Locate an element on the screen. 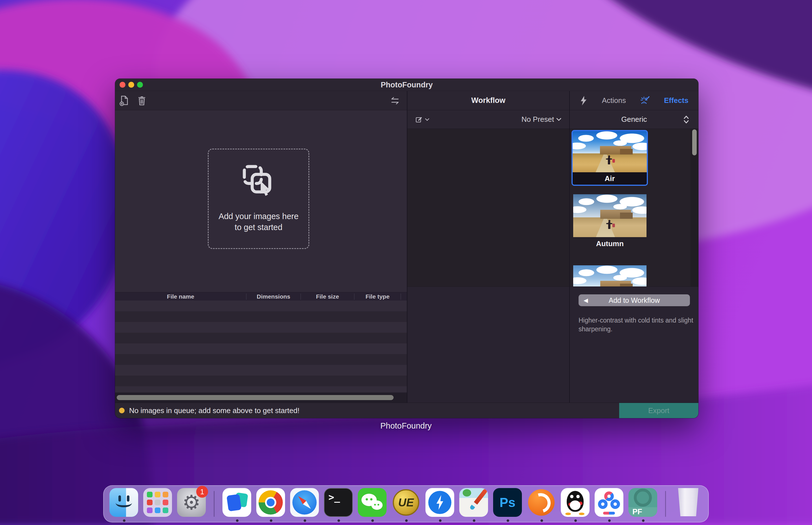 Image resolution: width=812 pixels, height=525 pixels. trash-can-icon is located at coordinates (688, 502).